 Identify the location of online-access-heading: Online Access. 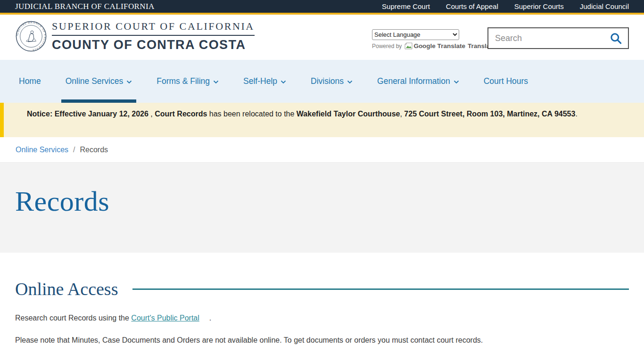
(66, 289).